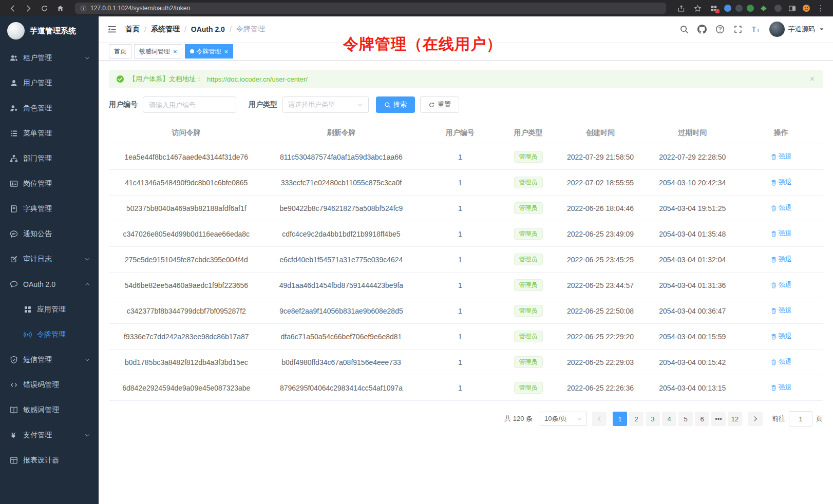 The height and width of the screenshot is (504, 833). I want to click on browser-back-icon, so click(12, 8).